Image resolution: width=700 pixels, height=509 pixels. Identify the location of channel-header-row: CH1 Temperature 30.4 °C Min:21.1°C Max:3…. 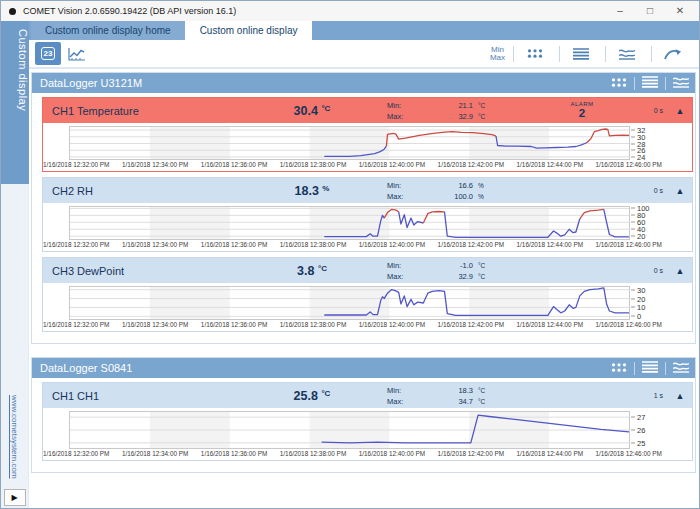
(368, 110).